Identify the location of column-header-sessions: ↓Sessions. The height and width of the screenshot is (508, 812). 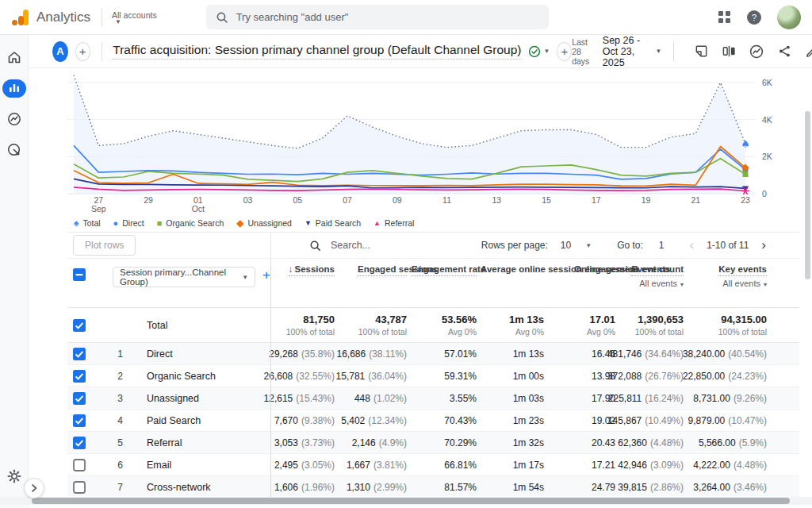
(306, 283).